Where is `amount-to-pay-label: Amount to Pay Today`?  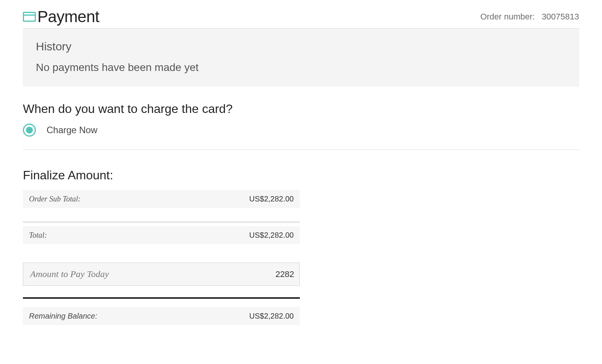
amount-to-pay-label: Amount to Pay Today is located at coordinates (69, 274).